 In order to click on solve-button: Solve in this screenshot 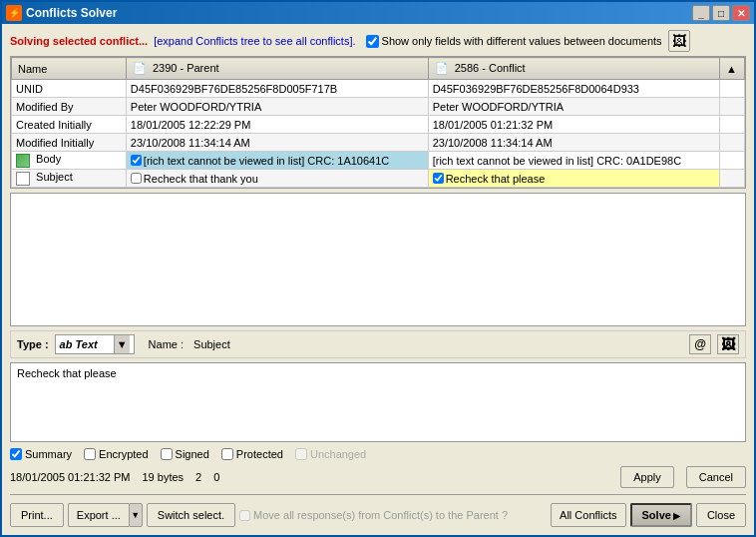, I will do `click(661, 515)`.